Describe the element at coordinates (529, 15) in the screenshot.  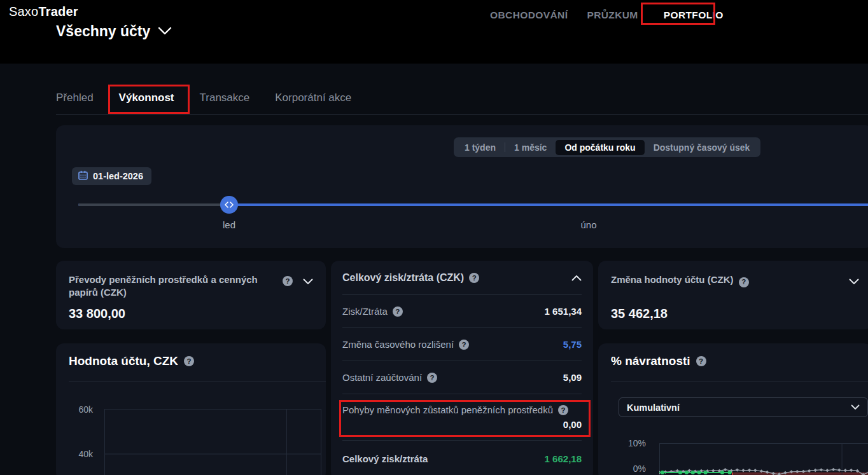
I see `nav-item-obchodovani: OBCHODOVÁNÍ` at that location.